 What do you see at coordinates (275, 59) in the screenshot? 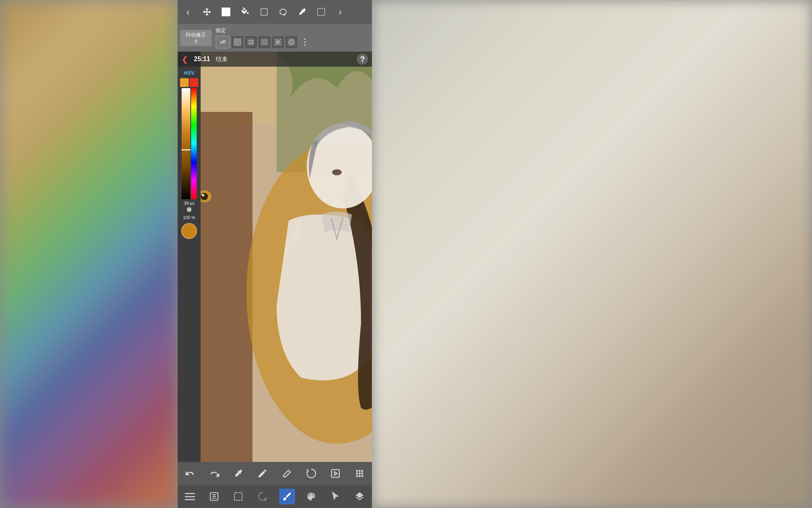
I see `timer-overlay: ❮ 25:11 结束 ?` at bounding box center [275, 59].